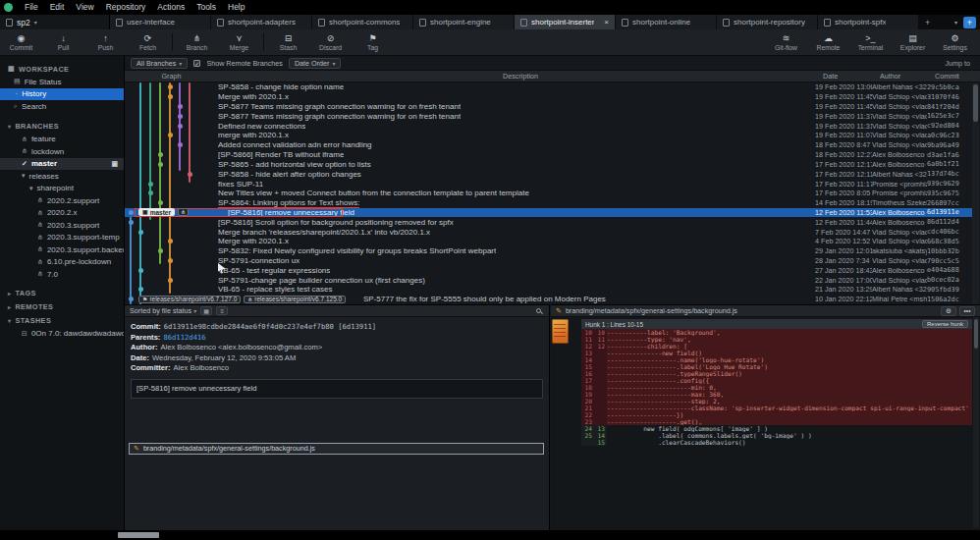 The height and width of the screenshot is (540, 980). What do you see at coordinates (240, 43) in the screenshot?
I see `toolbar-button: ⋎ Merge` at bounding box center [240, 43].